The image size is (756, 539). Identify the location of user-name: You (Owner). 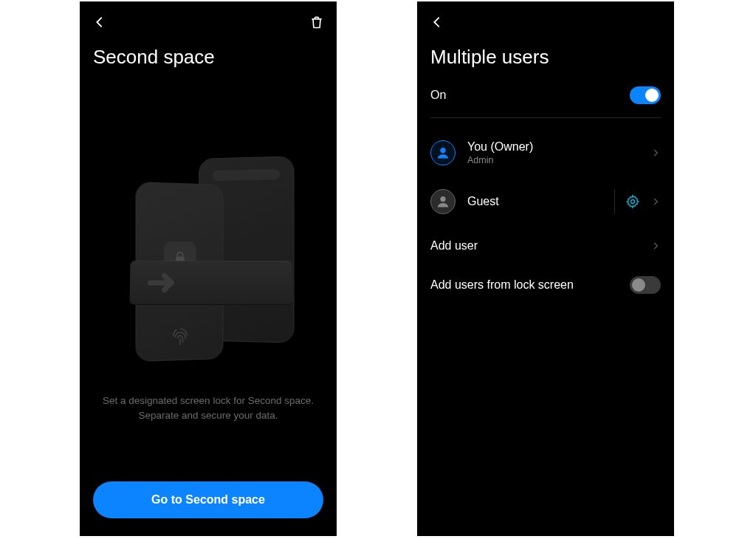
(501, 147).